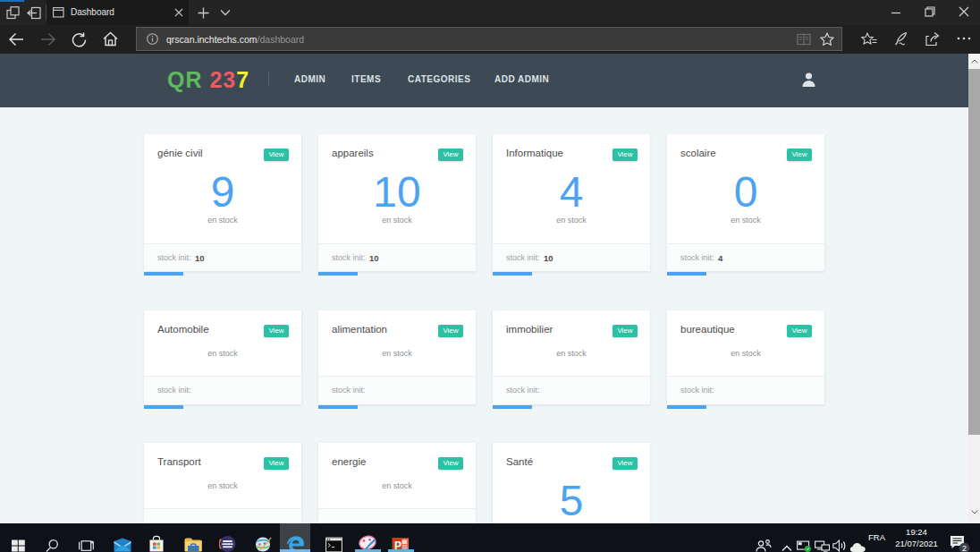  What do you see at coordinates (964, 548) in the screenshot?
I see `svg-text: 2` at bounding box center [964, 548].